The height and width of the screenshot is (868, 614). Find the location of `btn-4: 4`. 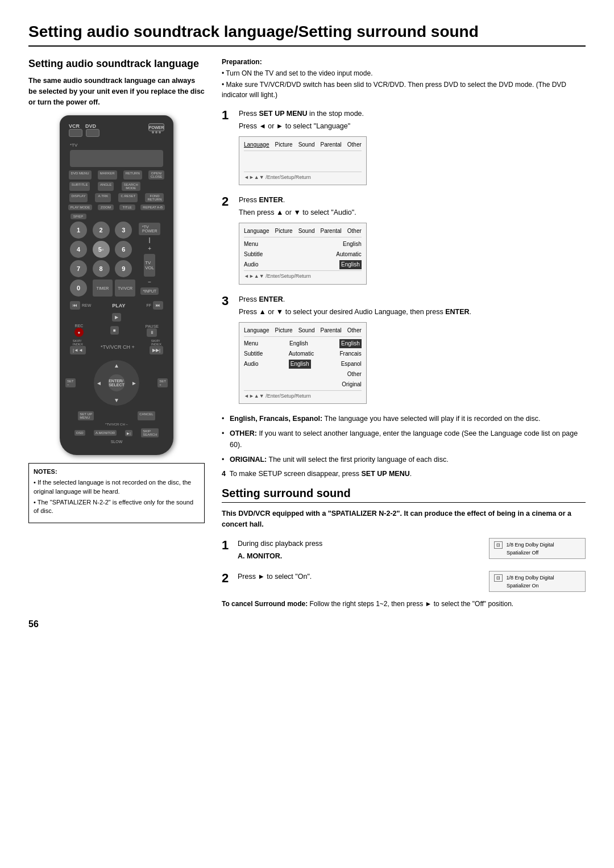

btn-4: 4 is located at coordinates (78, 249).